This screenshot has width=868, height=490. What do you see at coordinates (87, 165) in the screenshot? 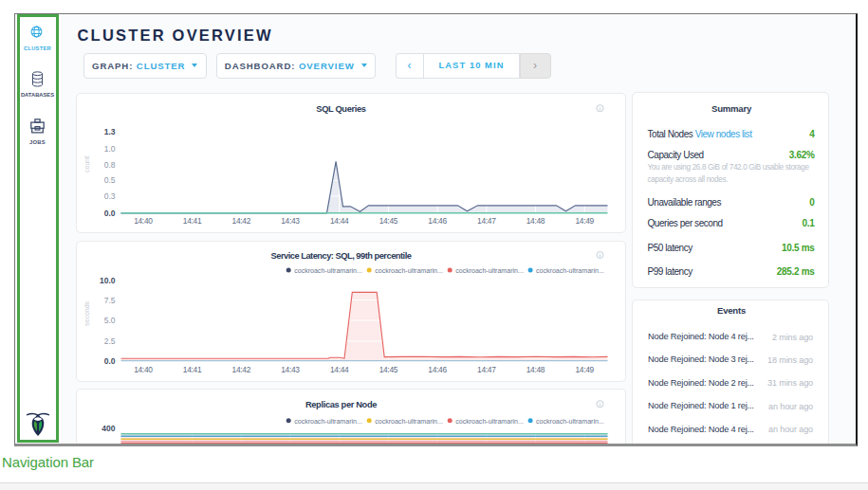
I see `svg-text: count` at bounding box center [87, 165].